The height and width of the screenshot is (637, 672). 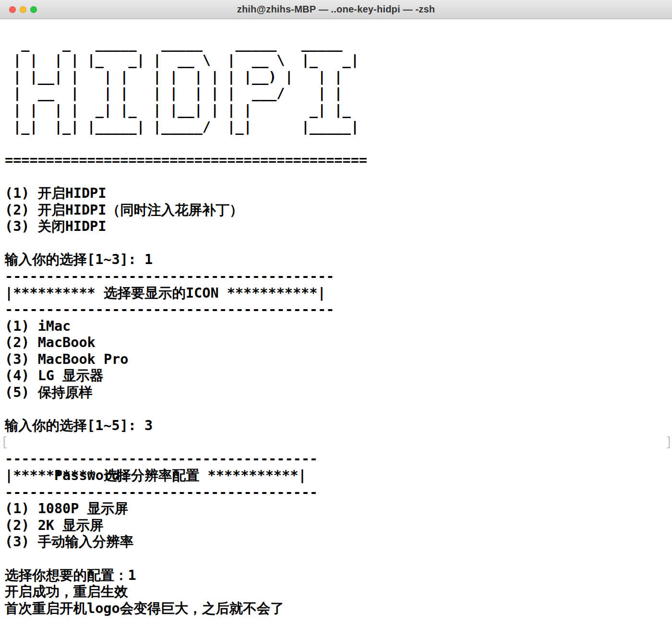 What do you see at coordinates (338, 210) in the screenshot?
I see `menu-option-enable-hidpi-patch: (2) 开启HIDPI（同时注入花屏补丁）` at bounding box center [338, 210].